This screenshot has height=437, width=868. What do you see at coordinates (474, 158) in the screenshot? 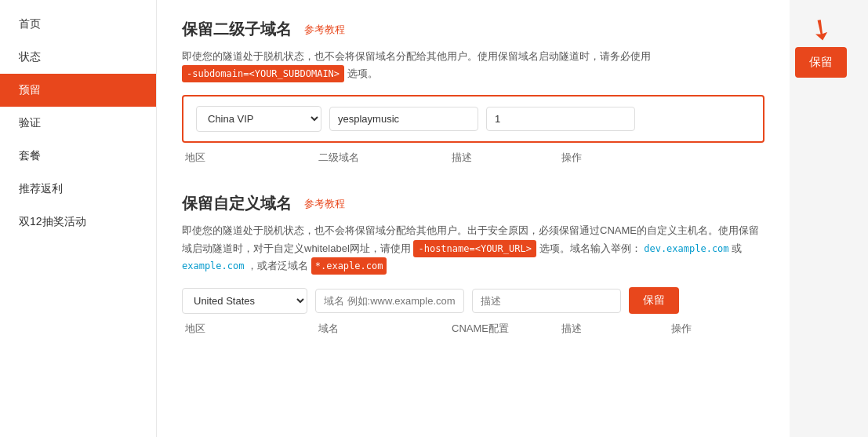
I see `section1-col-labels: 地区 二级域名 描述 操作` at bounding box center [474, 158].